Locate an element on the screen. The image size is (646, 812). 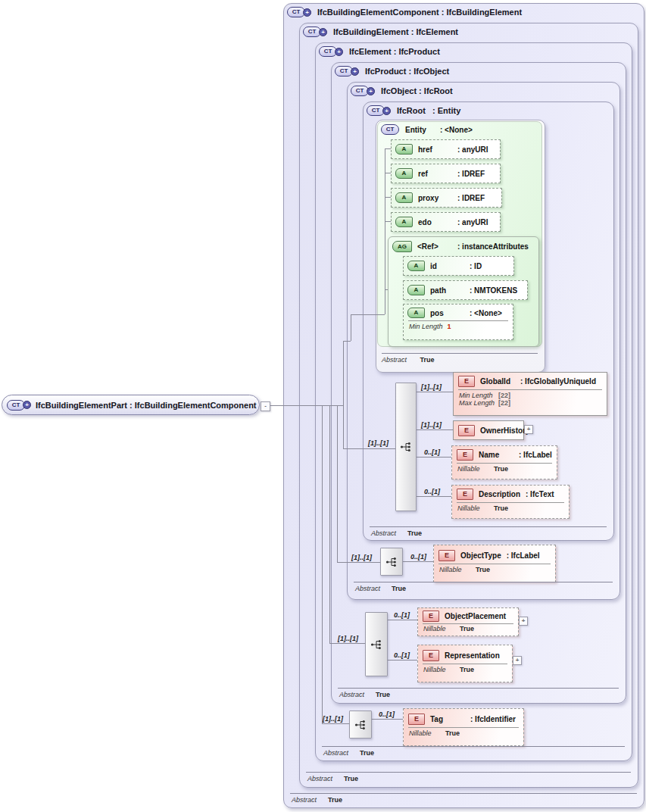
header-label: IfcElement : IfcProduct is located at coordinates (395, 52).